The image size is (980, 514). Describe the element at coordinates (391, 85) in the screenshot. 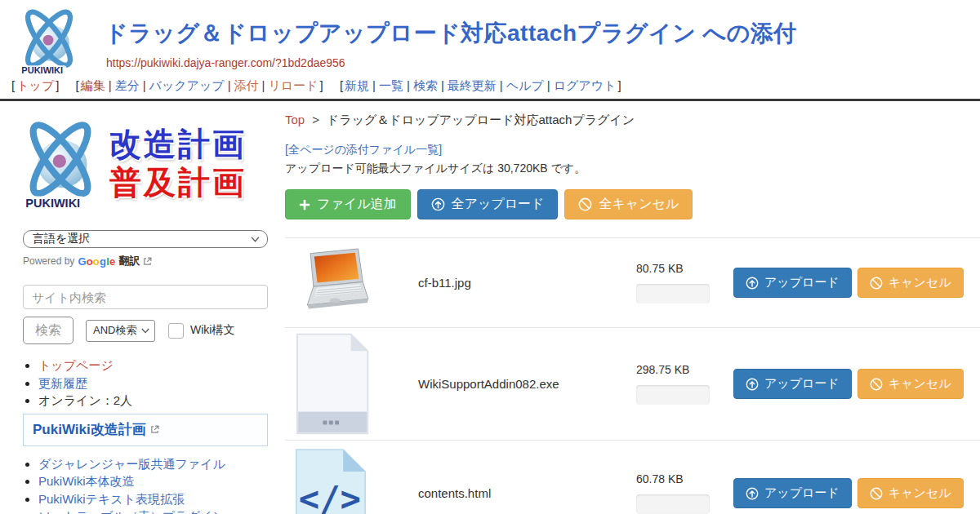

I see `nav-item-list: 一覧` at that location.